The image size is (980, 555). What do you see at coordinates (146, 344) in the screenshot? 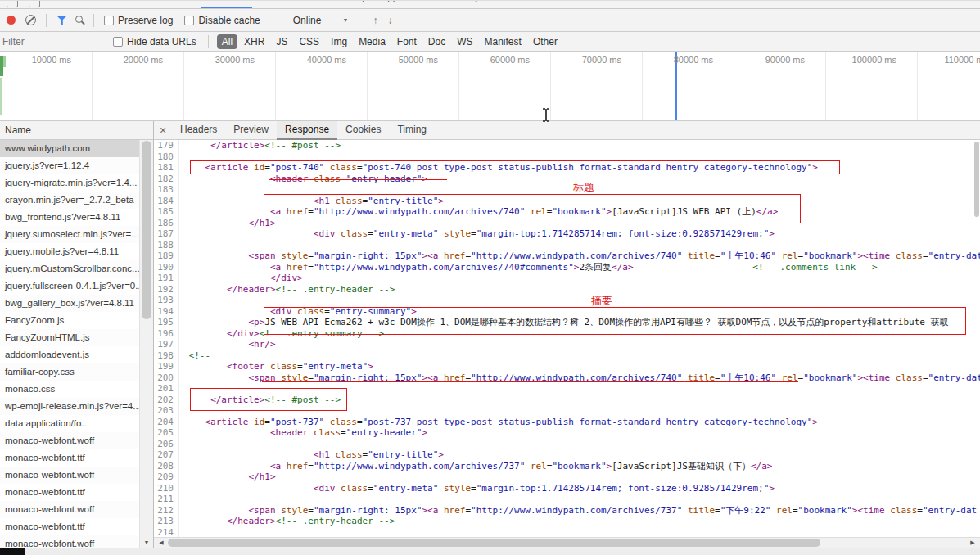
I see `sidebar-scrollbar: ▼` at bounding box center [146, 344].